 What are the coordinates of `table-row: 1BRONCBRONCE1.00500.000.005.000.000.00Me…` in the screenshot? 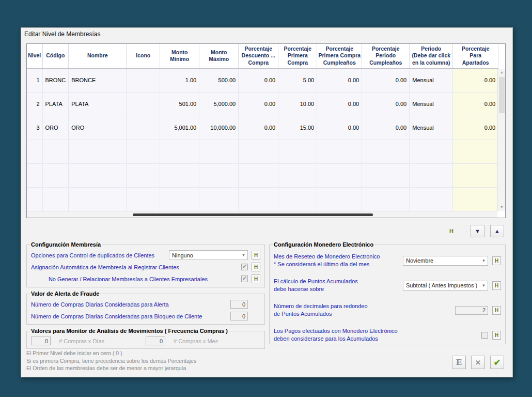 It's located at (262, 80).